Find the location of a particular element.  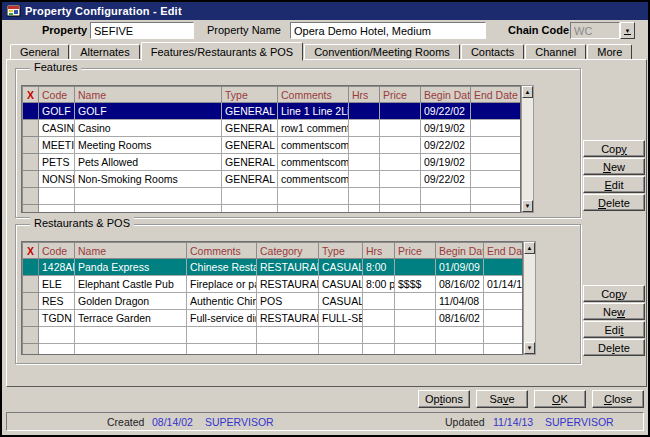

cell: 09/22/02 is located at coordinates (446, 180).